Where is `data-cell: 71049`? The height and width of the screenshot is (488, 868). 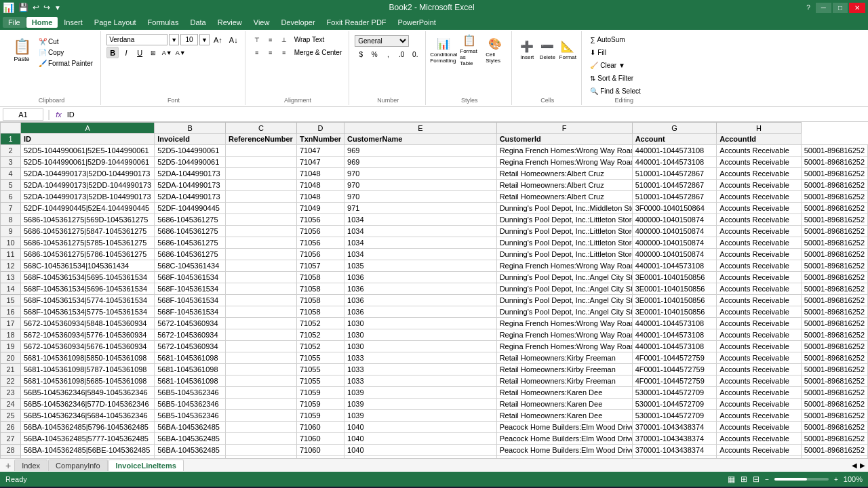
data-cell: 71049 is located at coordinates (320, 209).